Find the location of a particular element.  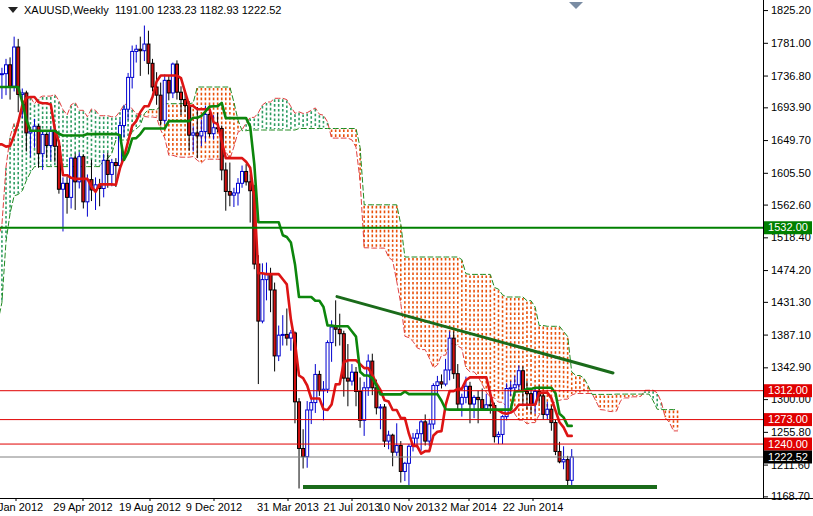

x-date-label: 9 Dec 2012 is located at coordinates (214, 507).